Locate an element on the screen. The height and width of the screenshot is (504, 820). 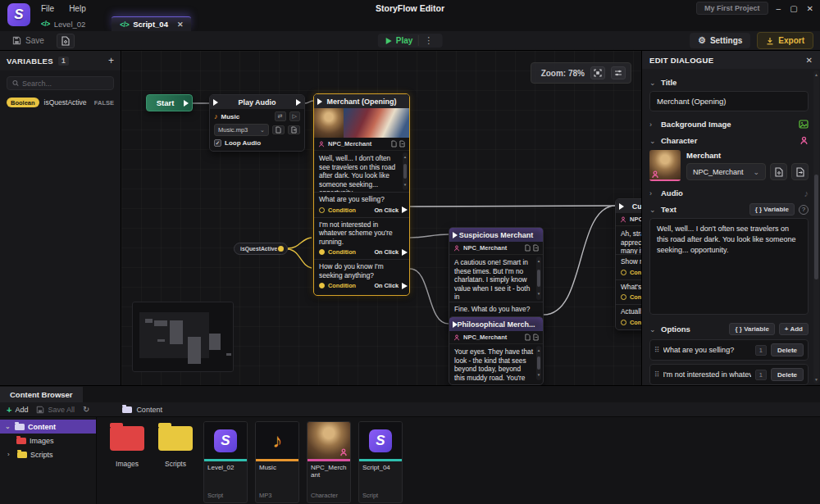
locate-file-button is located at coordinates (294, 129).